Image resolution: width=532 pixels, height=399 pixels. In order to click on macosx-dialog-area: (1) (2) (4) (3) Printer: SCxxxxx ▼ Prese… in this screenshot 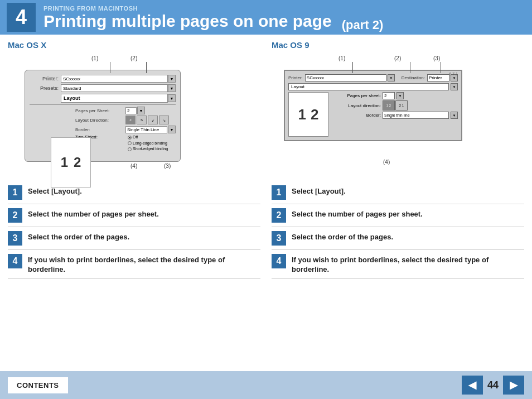, I will do `click(134, 115)`.